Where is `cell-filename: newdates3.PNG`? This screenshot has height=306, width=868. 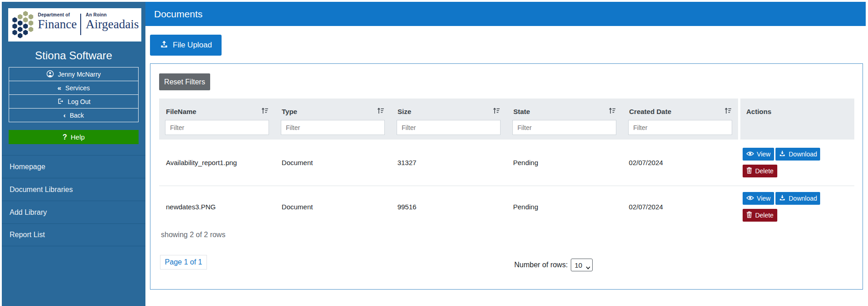
cell-filename: newdates3.PNG is located at coordinates (217, 207).